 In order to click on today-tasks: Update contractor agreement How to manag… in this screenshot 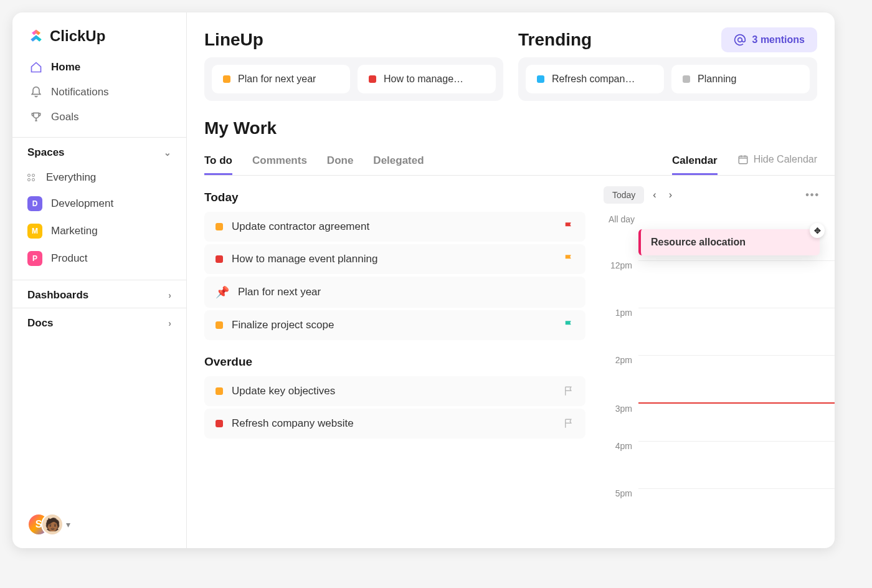, I will do `click(395, 276)`.